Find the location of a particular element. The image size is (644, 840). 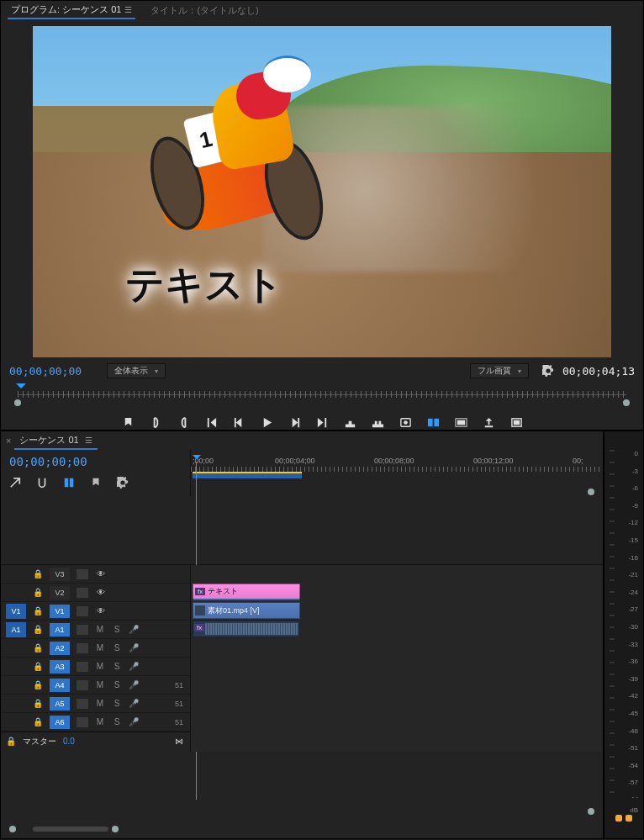

fullscreen-icon is located at coordinates (516, 424).